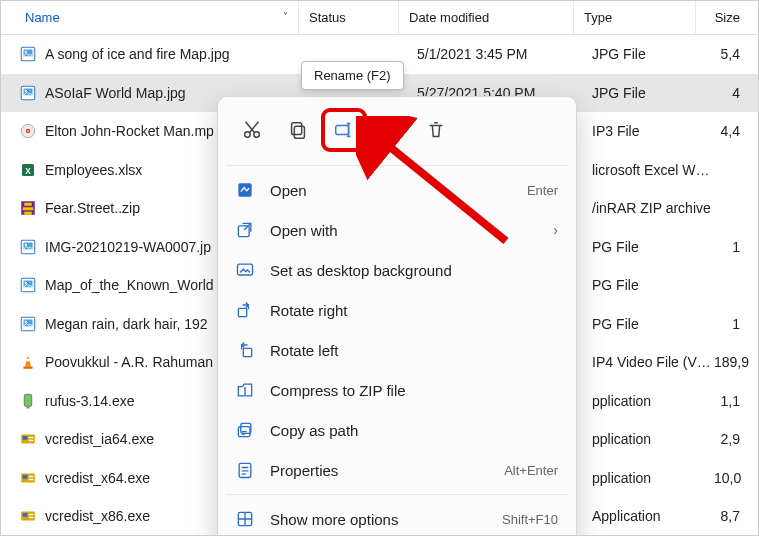  What do you see at coordinates (736, 324) in the screenshot?
I see `file-size: 1` at bounding box center [736, 324].